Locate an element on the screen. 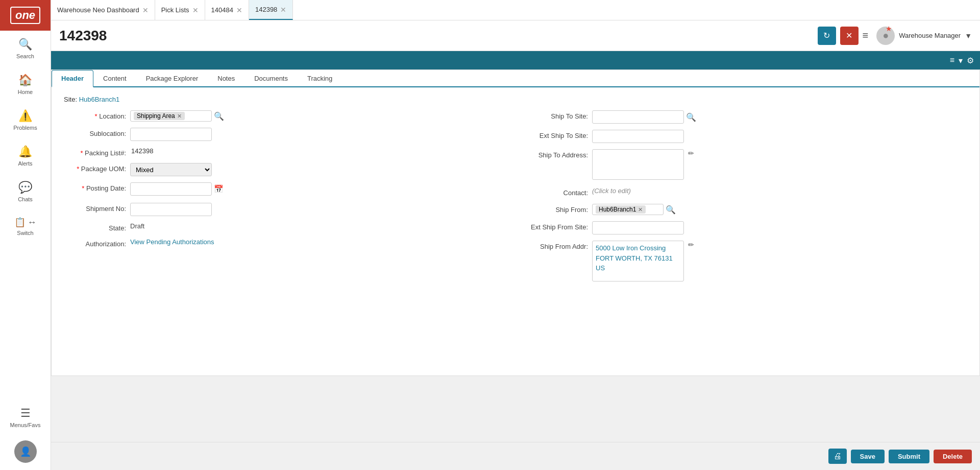 The image size is (980, 470). location-tag: Shipping Area ✕ is located at coordinates (159, 116).